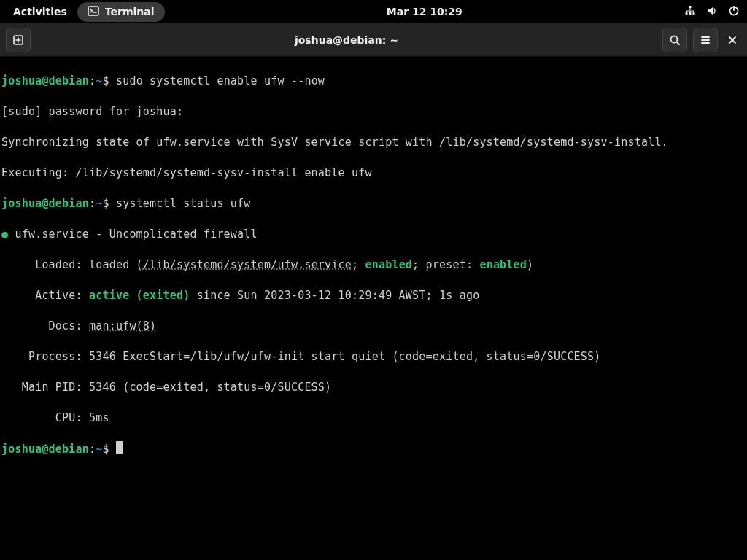 The height and width of the screenshot is (560, 747). Describe the element at coordinates (690, 12) in the screenshot. I see `network-icon` at that location.